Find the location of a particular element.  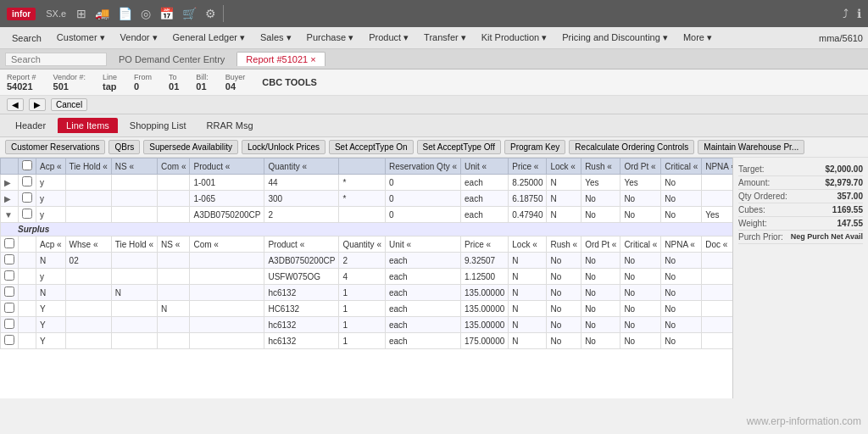

tab-line-items: Line Items is located at coordinates (88, 125).